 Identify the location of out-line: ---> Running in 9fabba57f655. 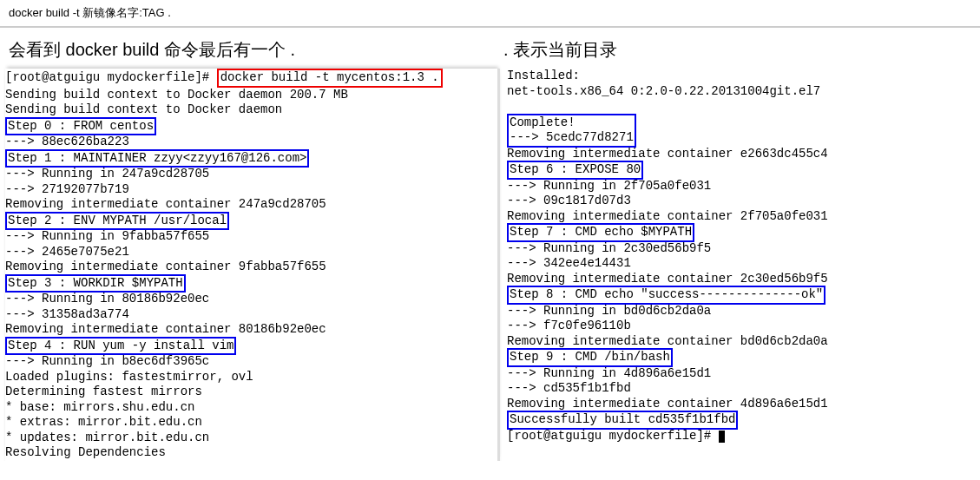
(248, 237).